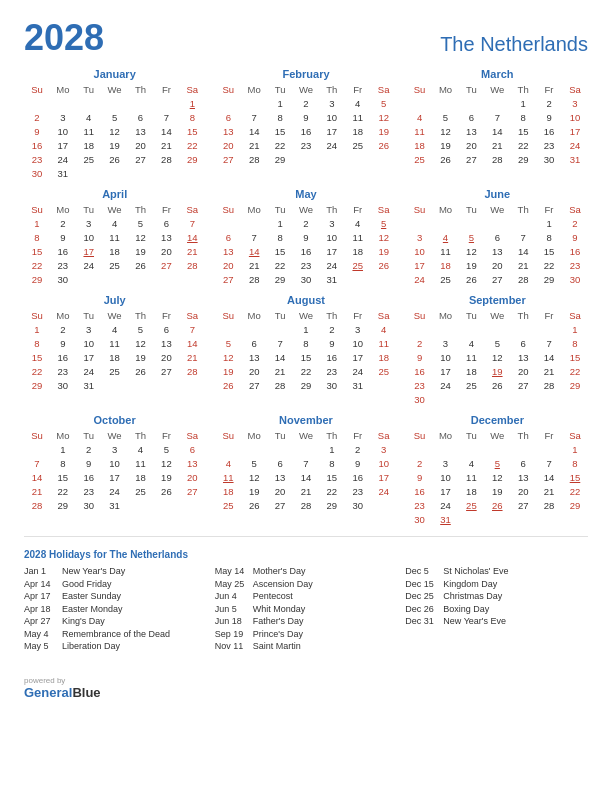 Image resolution: width=612 pixels, height=792 pixels. What do you see at coordinates (384, 265) in the screenshot?
I see `cal-cell: 26` at bounding box center [384, 265].